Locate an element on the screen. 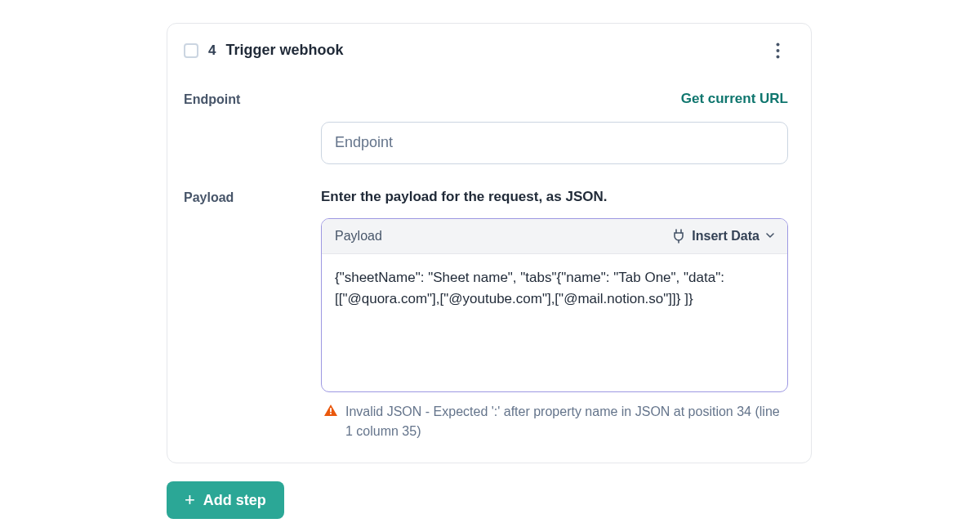  payload-helper: Enter the payload for the request, as JS… is located at coordinates (555, 197).